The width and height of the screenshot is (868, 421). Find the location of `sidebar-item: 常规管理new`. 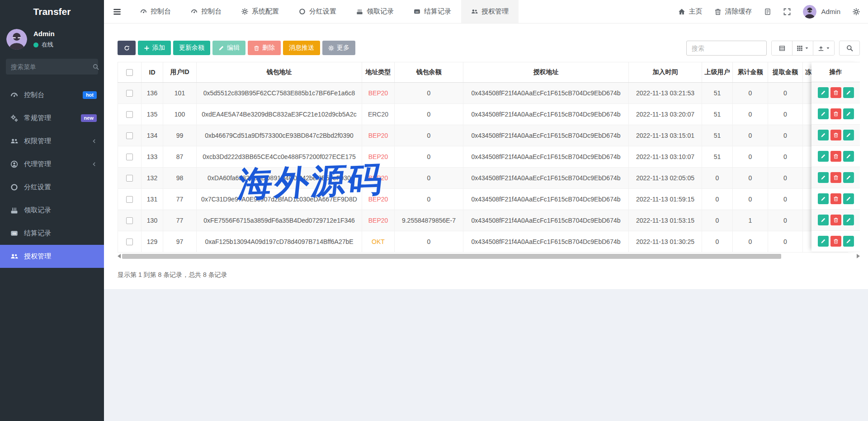

sidebar-item: 常规管理new is located at coordinates (52, 118).